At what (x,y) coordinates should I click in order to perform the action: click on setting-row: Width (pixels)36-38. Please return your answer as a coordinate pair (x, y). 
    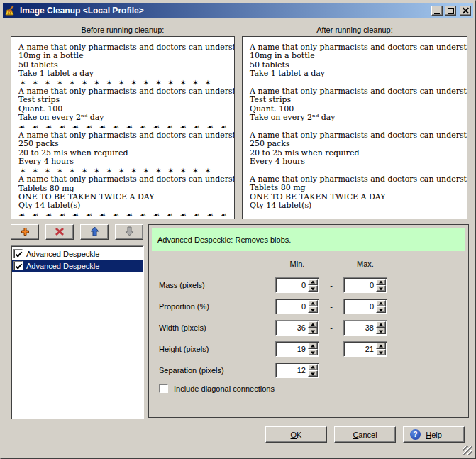
    Looking at the image, I should click on (307, 328).